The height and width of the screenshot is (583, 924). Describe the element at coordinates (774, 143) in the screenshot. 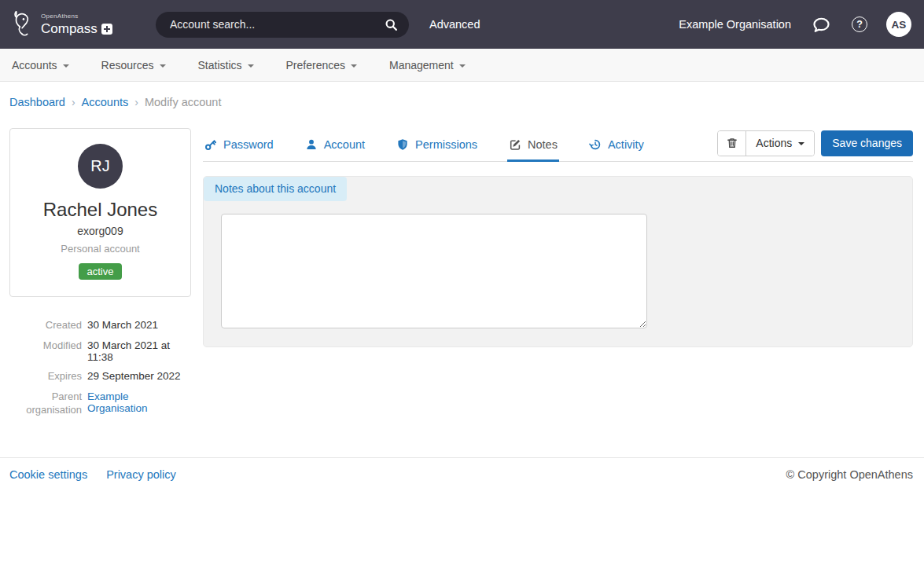

I see `actions-label: Actions` at that location.